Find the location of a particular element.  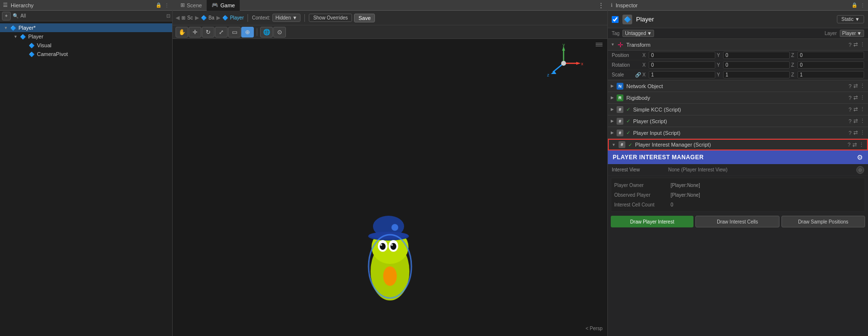

hierarchy-item-player-star: ▼ 🔷 Player* is located at coordinates (86, 28).